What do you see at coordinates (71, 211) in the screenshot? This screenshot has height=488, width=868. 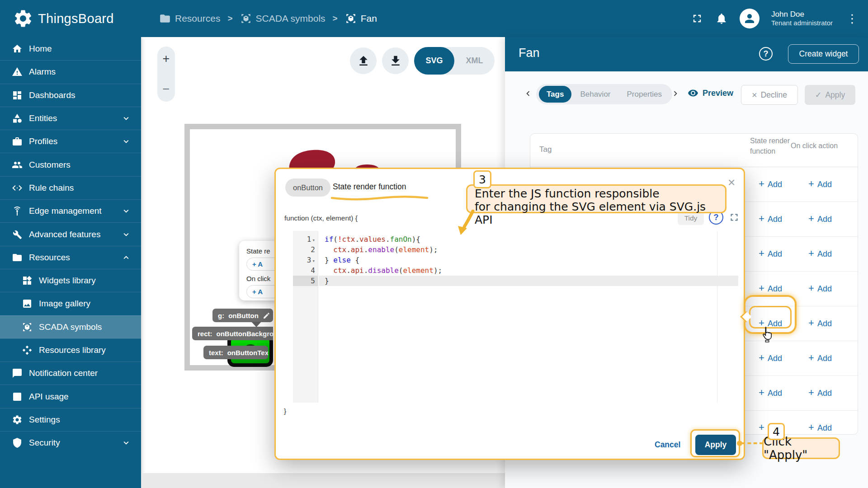 I see `sidebar-item-edge-management: Edge management` at bounding box center [71, 211].